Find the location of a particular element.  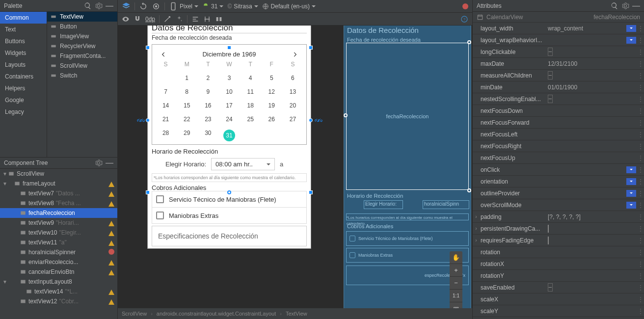

palette-item: FragmentConta... is located at coordinates (82, 56).